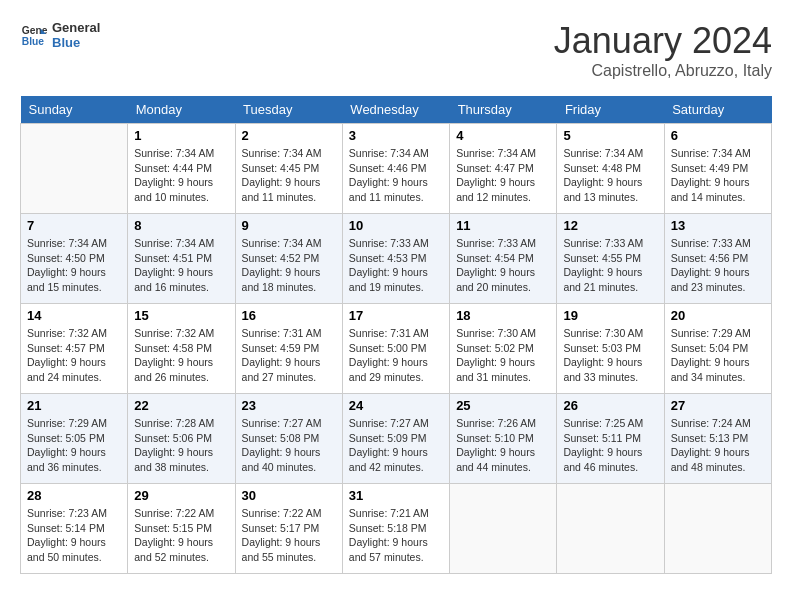 The width and height of the screenshot is (792, 612). Describe the element at coordinates (181, 226) in the screenshot. I see `day-number: 8` at that location.